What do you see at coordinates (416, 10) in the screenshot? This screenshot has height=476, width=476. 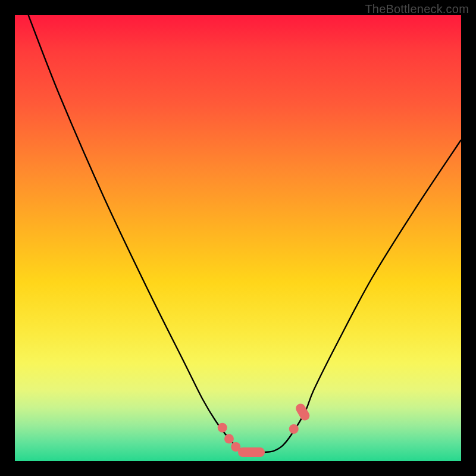 I see `attribution-label: TheBottleneck.com` at bounding box center [416, 10].